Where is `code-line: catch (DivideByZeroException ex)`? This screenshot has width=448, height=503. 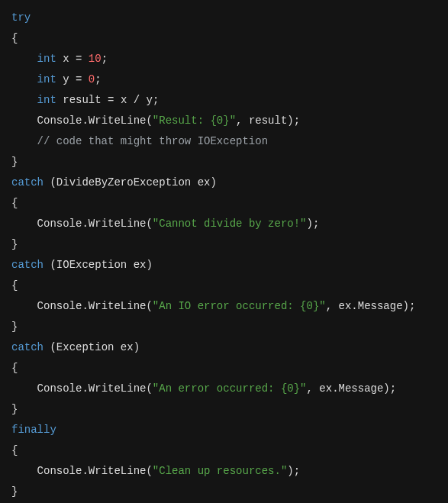 code-line: catch (DivideByZeroException ex) is located at coordinates (224, 183).